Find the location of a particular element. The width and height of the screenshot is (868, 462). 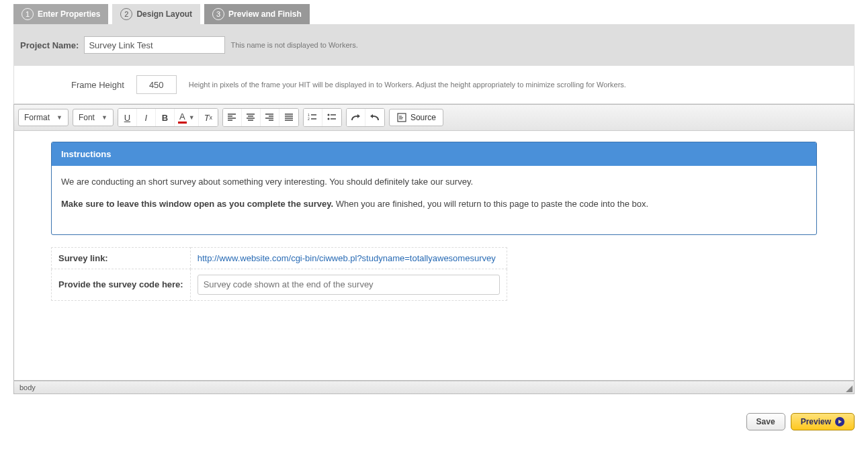

format-dropdown: Format ▼ is located at coordinates (43, 118).